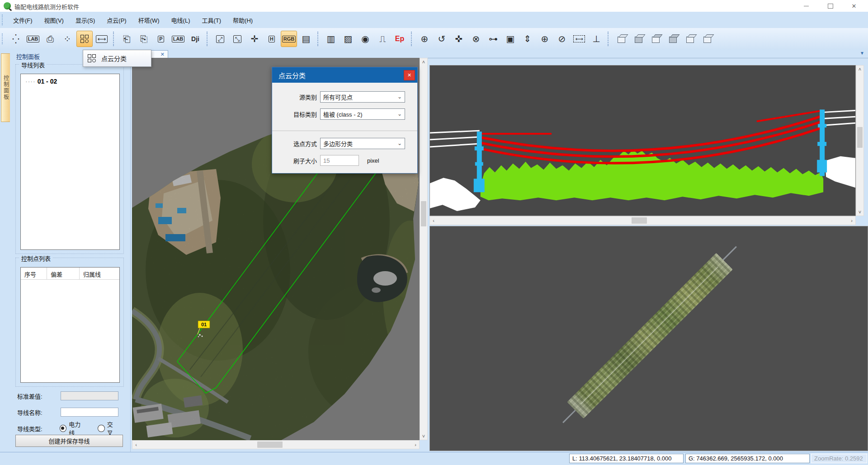 Image resolution: width=868 pixels, height=465 pixels. What do you see at coordinates (85, 39) in the screenshot?
I see `point-cloud-classify-button` at bounding box center [85, 39].